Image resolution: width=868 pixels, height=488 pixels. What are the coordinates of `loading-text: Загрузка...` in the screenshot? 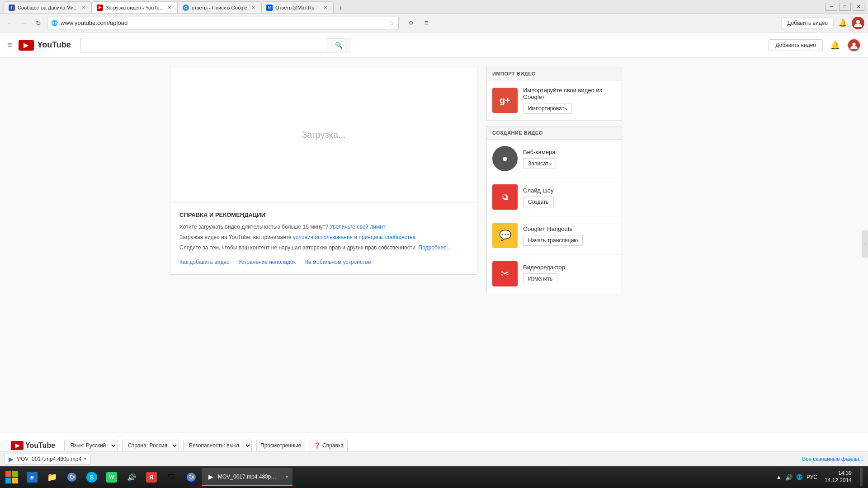 It's located at (324, 135).